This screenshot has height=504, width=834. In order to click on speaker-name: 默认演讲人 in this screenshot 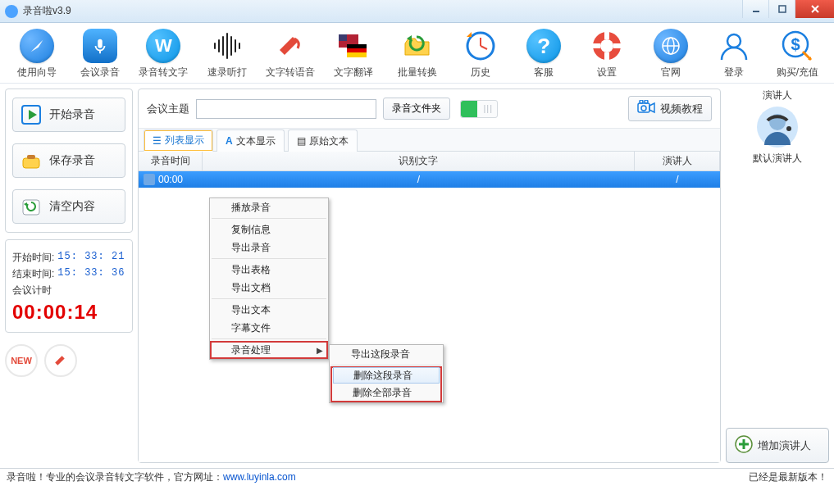, I will do `click(777, 159)`.